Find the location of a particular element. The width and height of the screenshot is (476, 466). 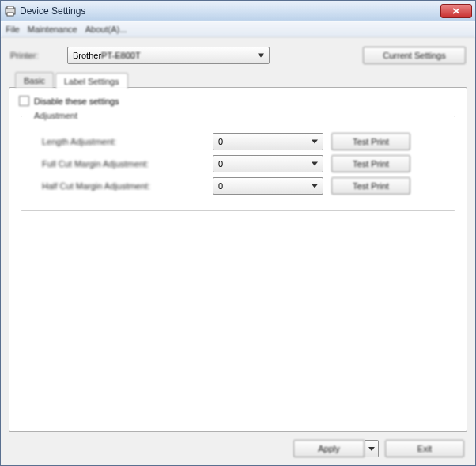

apply-split-button: Apply is located at coordinates (336, 449).